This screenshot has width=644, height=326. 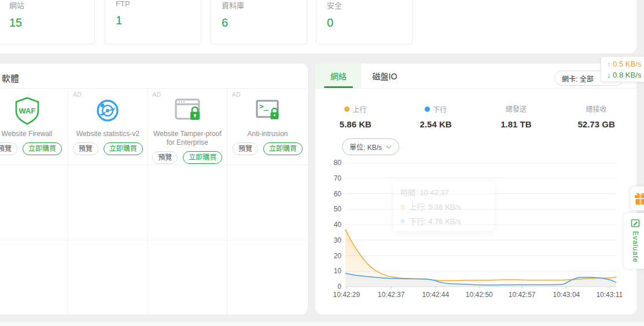 What do you see at coordinates (27, 111) in the screenshot?
I see `svg-text: WAF` at bounding box center [27, 111].